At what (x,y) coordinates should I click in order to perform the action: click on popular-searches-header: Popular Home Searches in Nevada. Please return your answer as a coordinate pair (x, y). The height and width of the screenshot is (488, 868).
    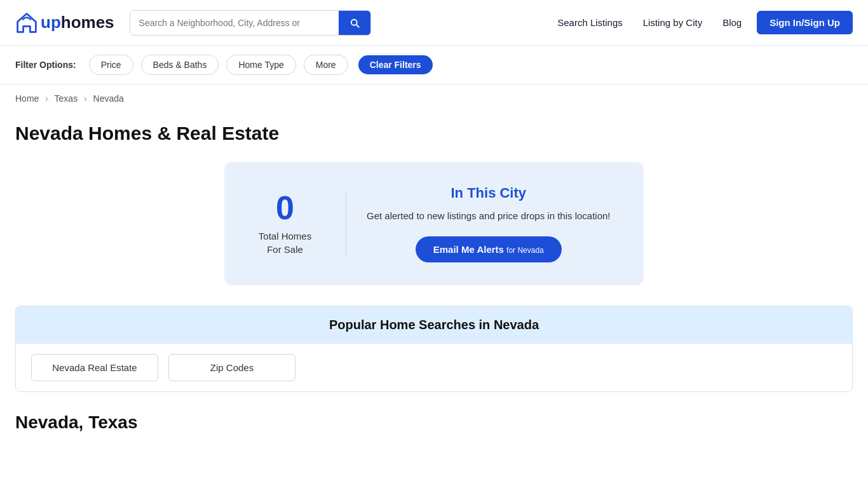
    Looking at the image, I should click on (434, 325).